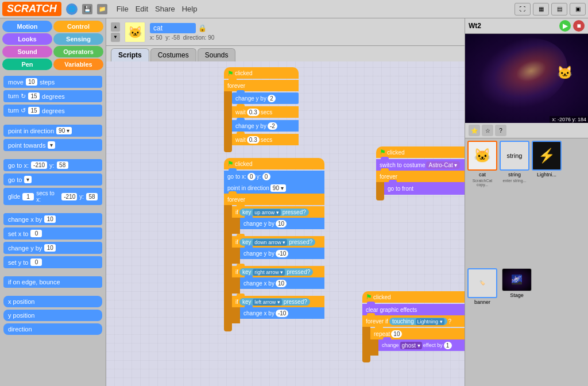 The height and width of the screenshot is (386, 588). What do you see at coordinates (482, 326) in the screenshot?
I see `sprite-item-banner: 🏷️ banner` at bounding box center [482, 326].